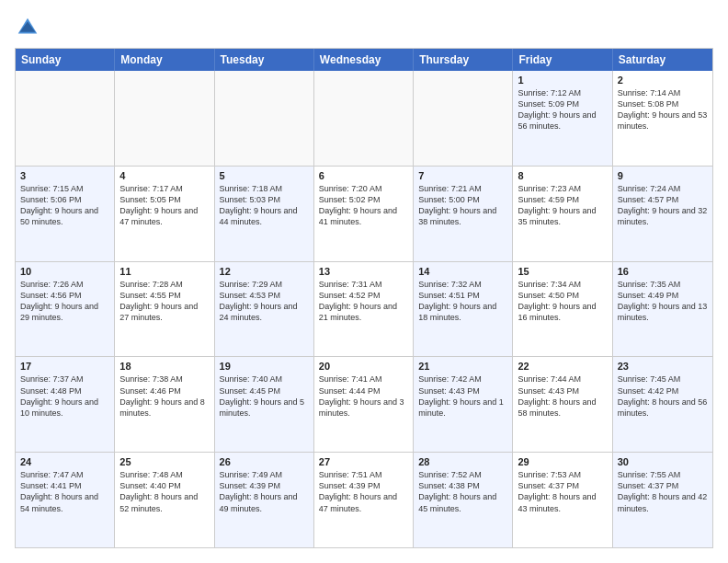 The height and width of the screenshot is (563, 728). I want to click on day-info: Sunrise: 7:38 AM Sunset: 4:46 PM Dayligh…, so click(164, 396).